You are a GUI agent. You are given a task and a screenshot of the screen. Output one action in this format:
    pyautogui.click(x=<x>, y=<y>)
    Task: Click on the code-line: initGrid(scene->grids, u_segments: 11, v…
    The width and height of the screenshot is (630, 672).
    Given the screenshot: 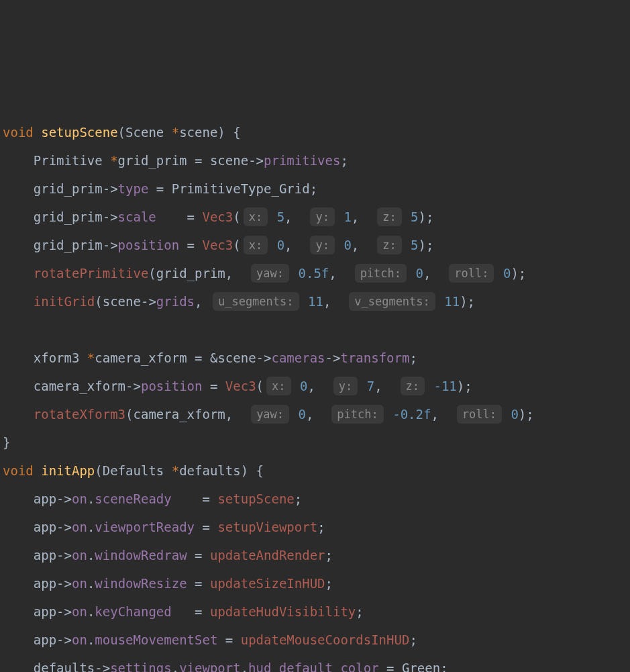 What is the action you would take?
    pyautogui.click(x=315, y=301)
    